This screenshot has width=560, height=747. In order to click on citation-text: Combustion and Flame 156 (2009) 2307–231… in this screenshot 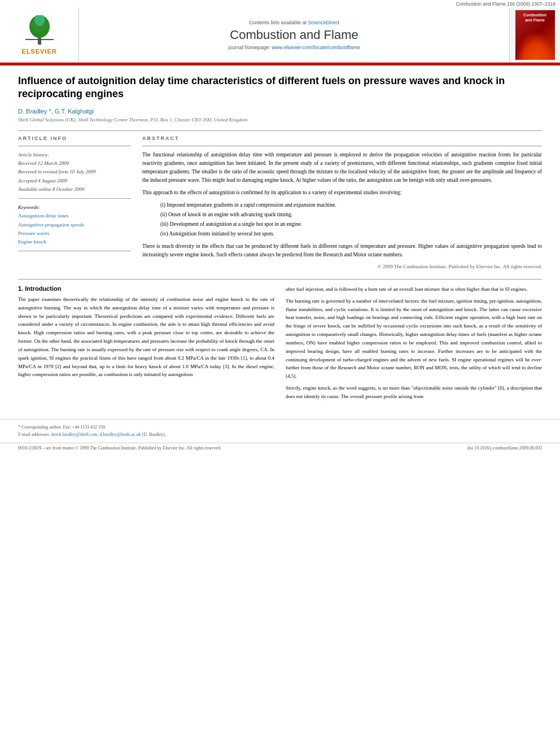, I will do `click(506, 4)`.